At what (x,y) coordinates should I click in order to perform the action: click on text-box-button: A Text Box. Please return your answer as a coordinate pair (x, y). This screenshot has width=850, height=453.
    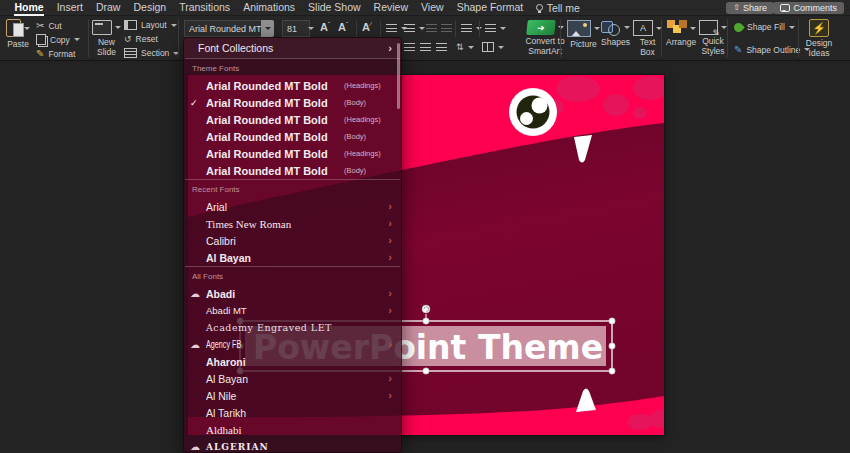
    Looking at the image, I should click on (648, 39).